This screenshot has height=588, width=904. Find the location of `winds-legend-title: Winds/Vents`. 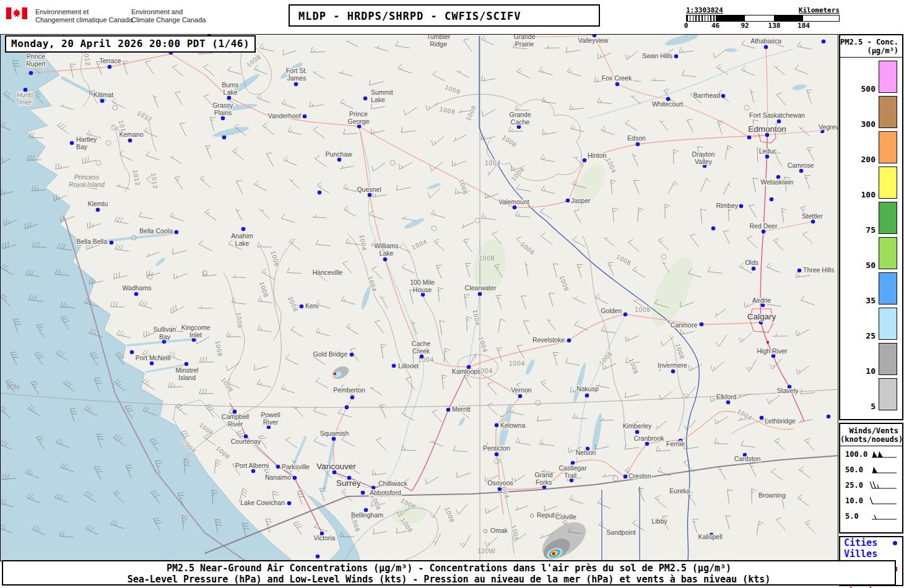

winds-legend-title: Winds/Vents is located at coordinates (869, 431).